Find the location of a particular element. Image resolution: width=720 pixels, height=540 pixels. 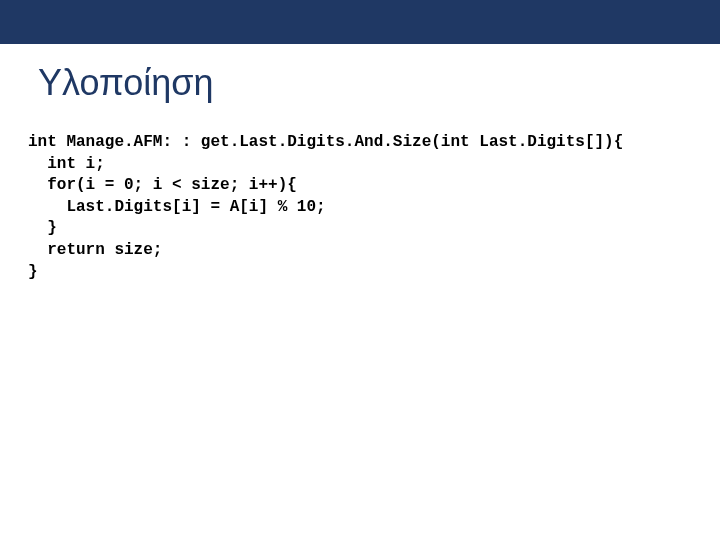

slide-title: Υλοποίηση is located at coordinates (360, 74).